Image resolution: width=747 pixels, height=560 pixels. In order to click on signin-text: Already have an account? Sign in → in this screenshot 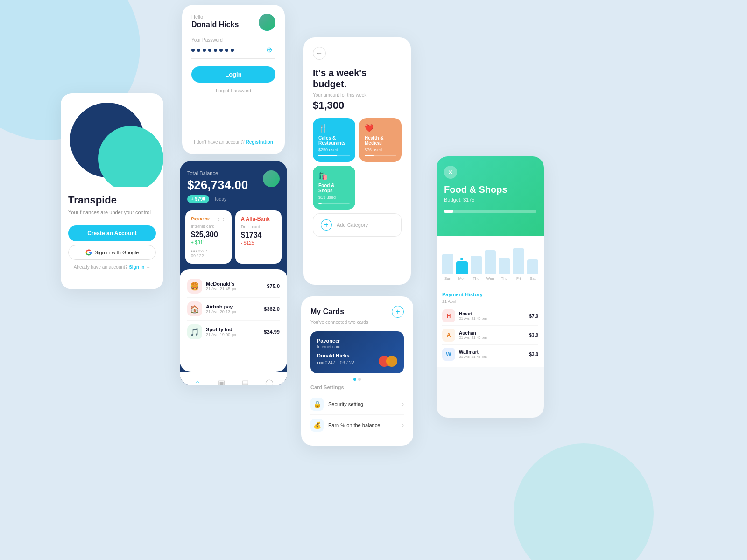, I will do `click(112, 267)`.